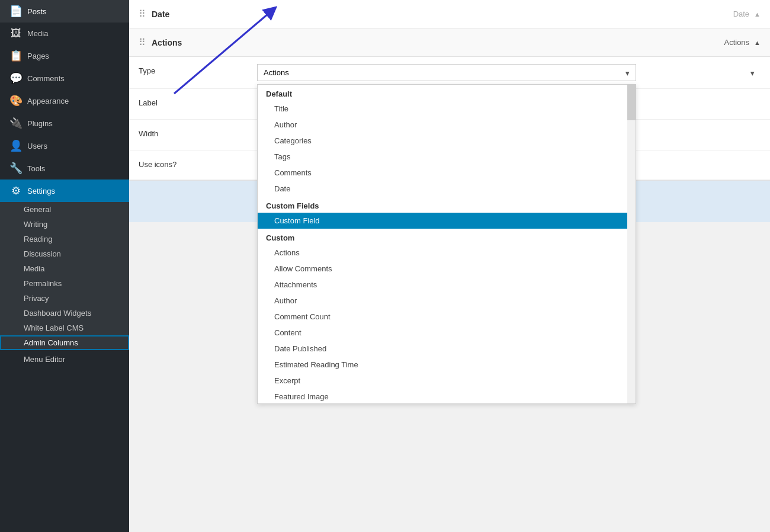 The image size is (770, 532). Describe the element at coordinates (65, 342) in the screenshot. I see `submenu-admin-columns: Admin Columns` at that location.